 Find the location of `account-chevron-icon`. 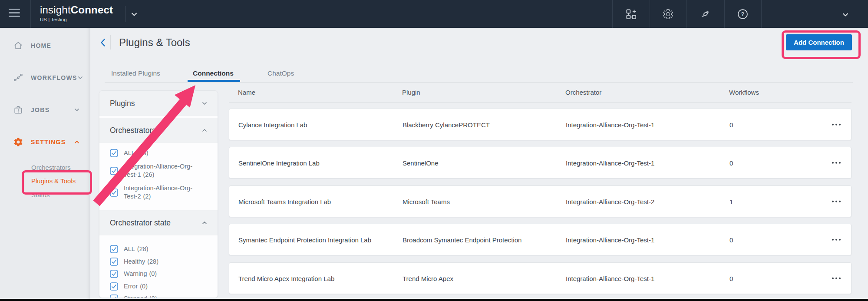

account-chevron-icon is located at coordinates (845, 15).